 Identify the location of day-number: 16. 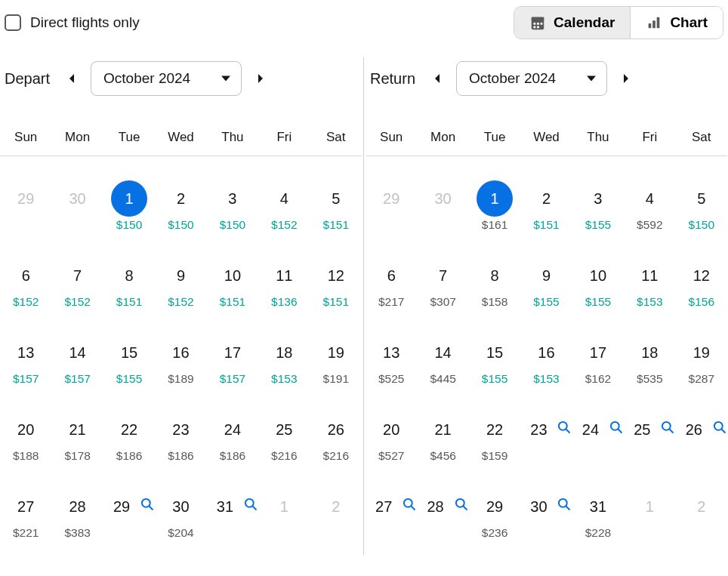
(180, 353).